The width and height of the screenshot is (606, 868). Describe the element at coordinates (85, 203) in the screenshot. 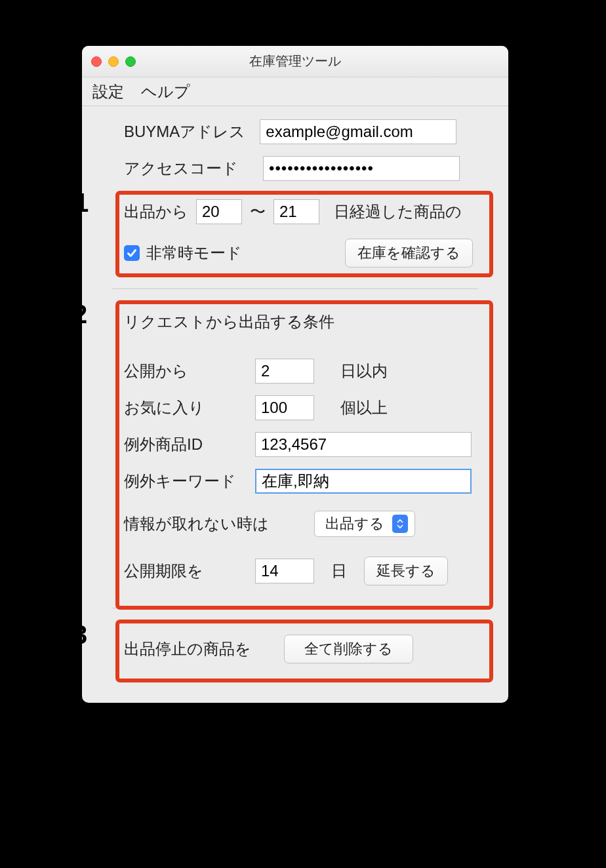

I see `section-marker-1: 1` at that location.